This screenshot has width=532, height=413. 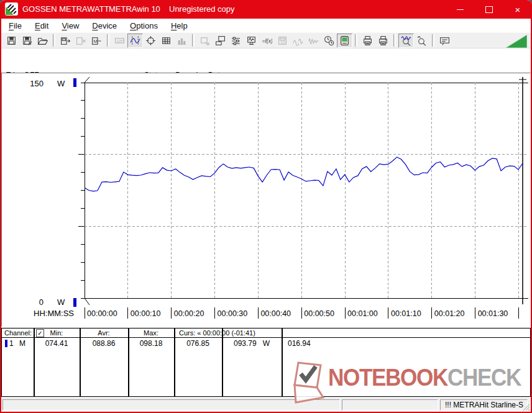 What do you see at coordinates (232, 314) in the screenshot?
I see `x-tick-label: 00:00:30` at bounding box center [232, 314].